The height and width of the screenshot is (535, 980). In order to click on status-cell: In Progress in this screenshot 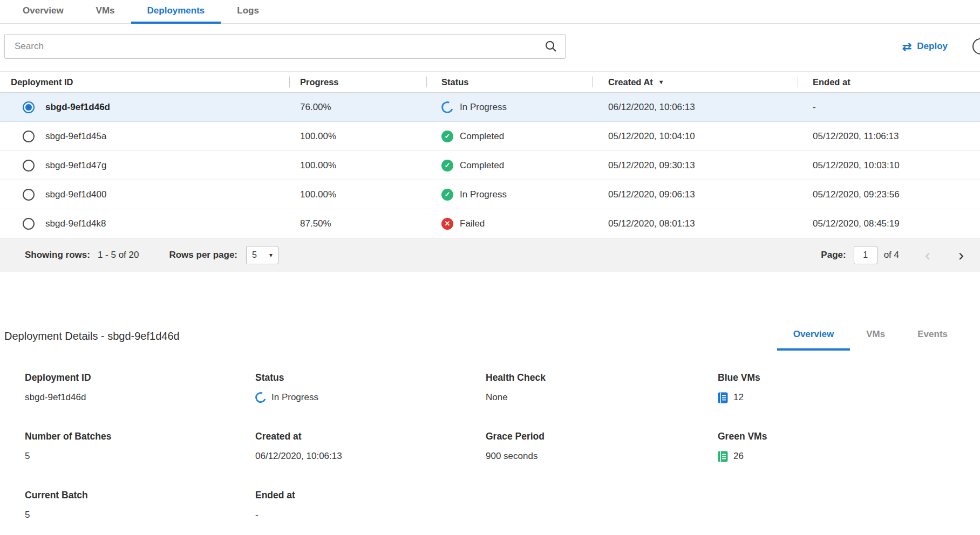, I will do `click(509, 107)`.